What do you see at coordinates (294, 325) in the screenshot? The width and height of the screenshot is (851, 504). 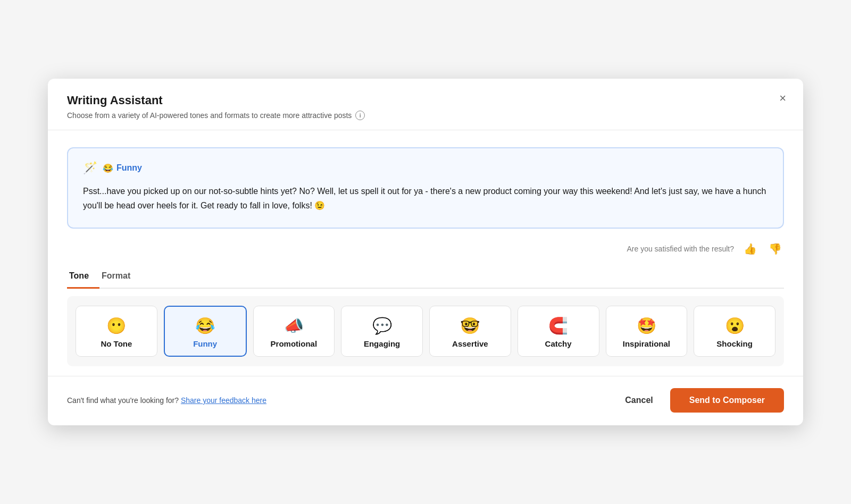 I see `tone-emoji: 📣` at bounding box center [294, 325].